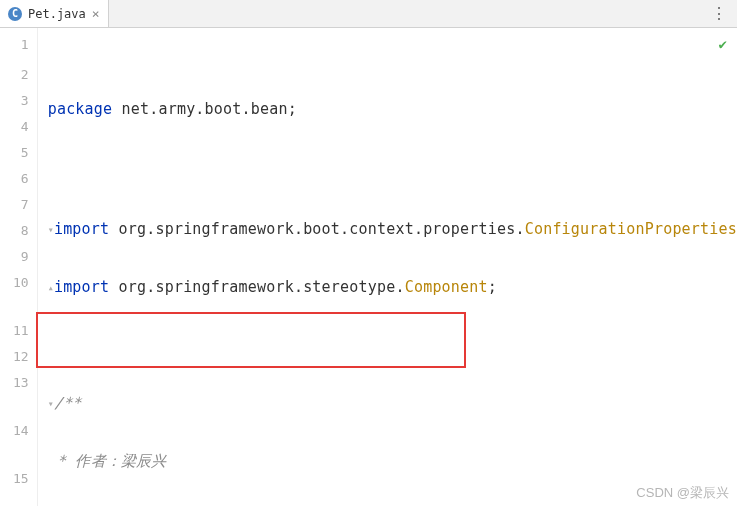  Describe the element at coordinates (14, 127) in the screenshot. I see `line-number: 4` at that location.